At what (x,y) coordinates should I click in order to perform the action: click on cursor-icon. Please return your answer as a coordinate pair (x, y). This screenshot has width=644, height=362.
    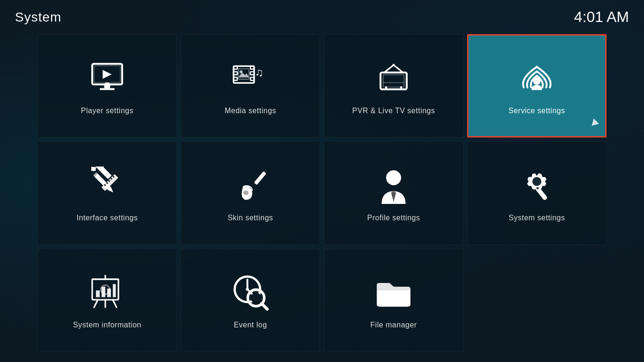
    Looking at the image, I should click on (594, 123).